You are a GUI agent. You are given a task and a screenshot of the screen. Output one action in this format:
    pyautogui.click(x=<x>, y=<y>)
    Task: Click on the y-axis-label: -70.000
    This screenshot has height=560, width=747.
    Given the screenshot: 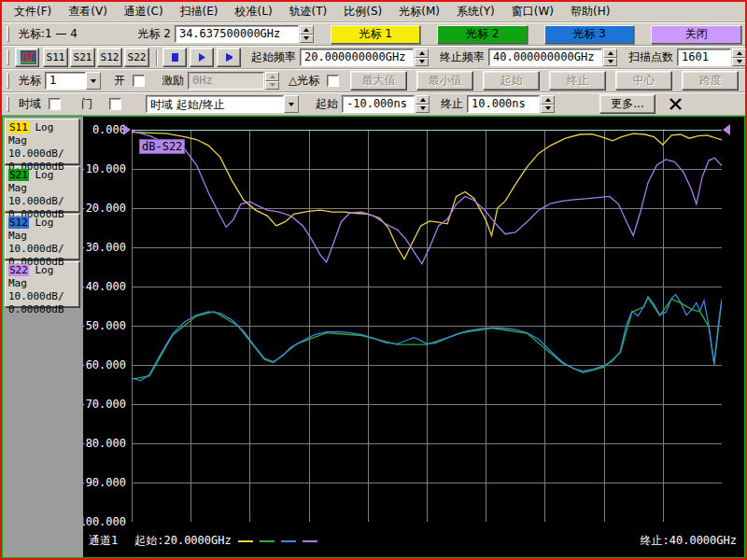 What is the action you would take?
    pyautogui.click(x=105, y=404)
    